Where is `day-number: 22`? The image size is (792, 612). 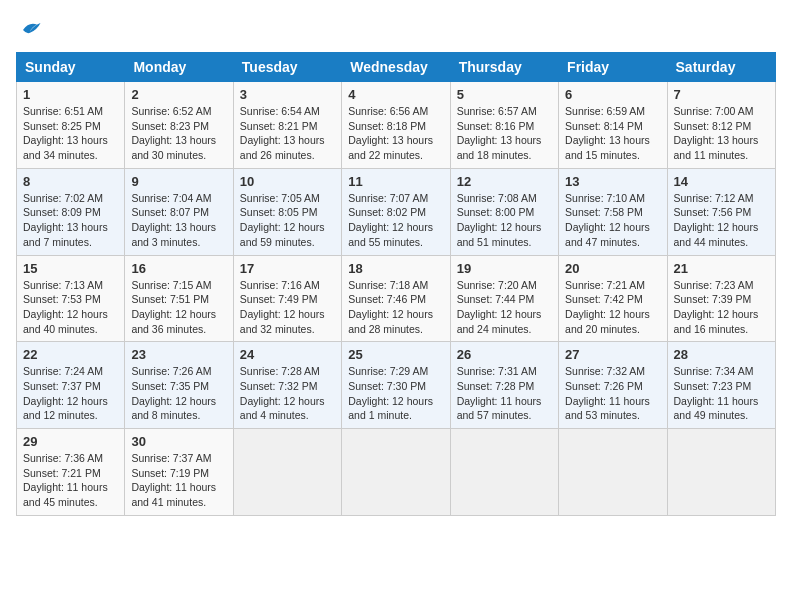 day-number: 22 is located at coordinates (70, 354).